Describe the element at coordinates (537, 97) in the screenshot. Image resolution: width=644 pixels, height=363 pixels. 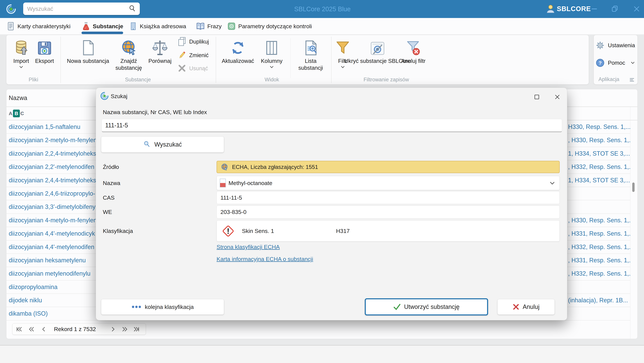
I see `dialog-maximize-button` at that location.